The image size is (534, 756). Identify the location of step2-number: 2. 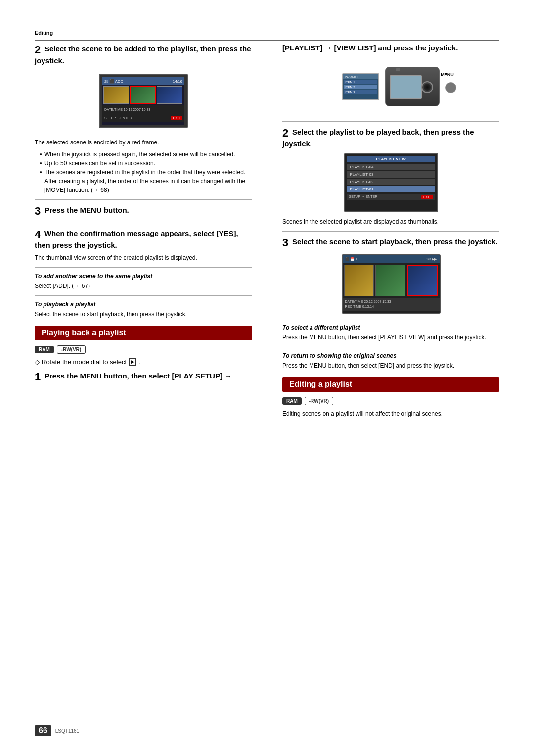
(38, 49).